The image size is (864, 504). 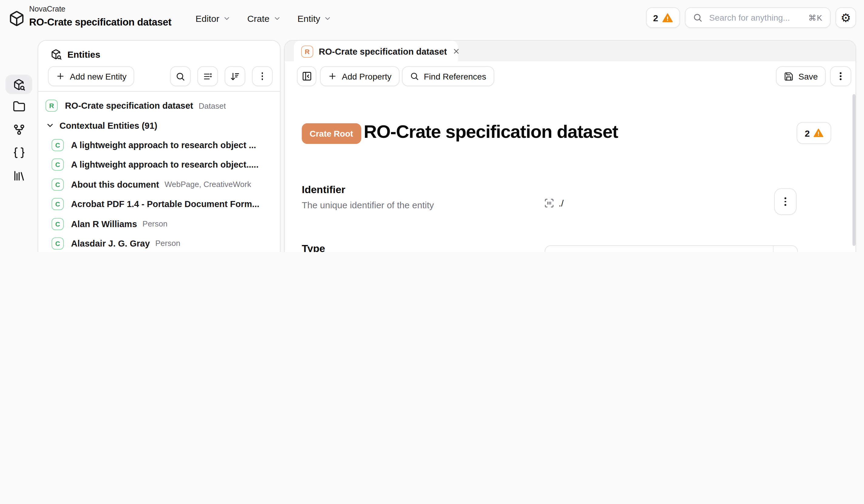 I want to click on sort-descending-icon, so click(x=235, y=76).